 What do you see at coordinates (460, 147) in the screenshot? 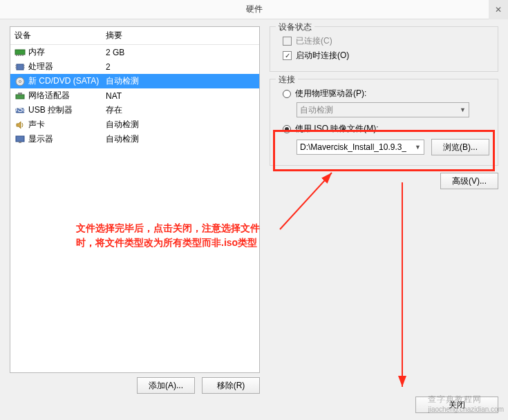
I see `browse-button: 浏览(B)...` at bounding box center [460, 147].